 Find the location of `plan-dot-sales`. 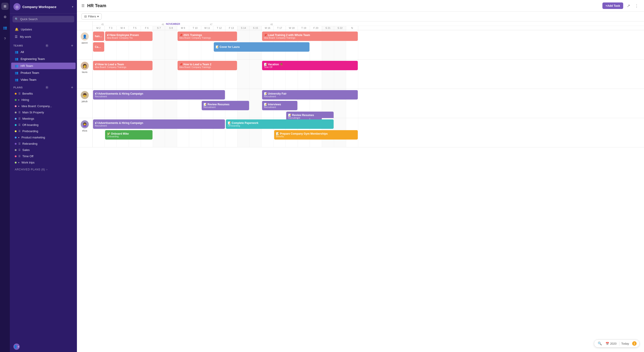

plan-dot-sales is located at coordinates (16, 150).